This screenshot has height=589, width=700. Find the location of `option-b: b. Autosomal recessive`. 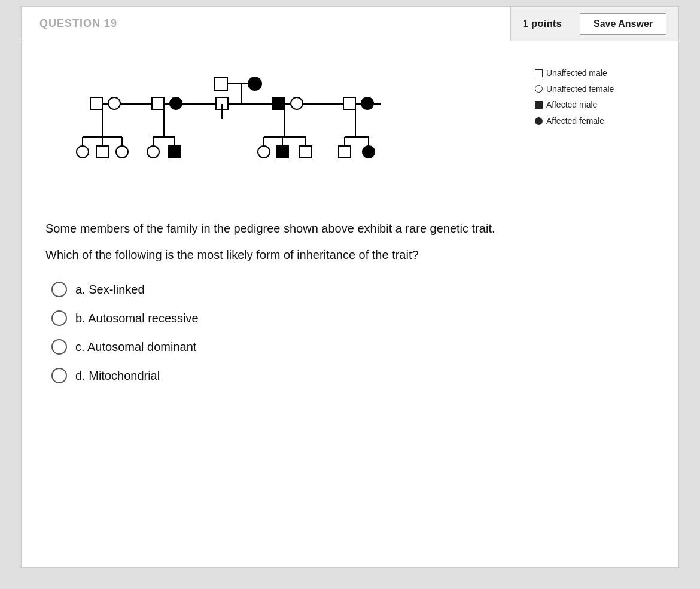

option-b: b. Autosomal recessive is located at coordinates (353, 318).